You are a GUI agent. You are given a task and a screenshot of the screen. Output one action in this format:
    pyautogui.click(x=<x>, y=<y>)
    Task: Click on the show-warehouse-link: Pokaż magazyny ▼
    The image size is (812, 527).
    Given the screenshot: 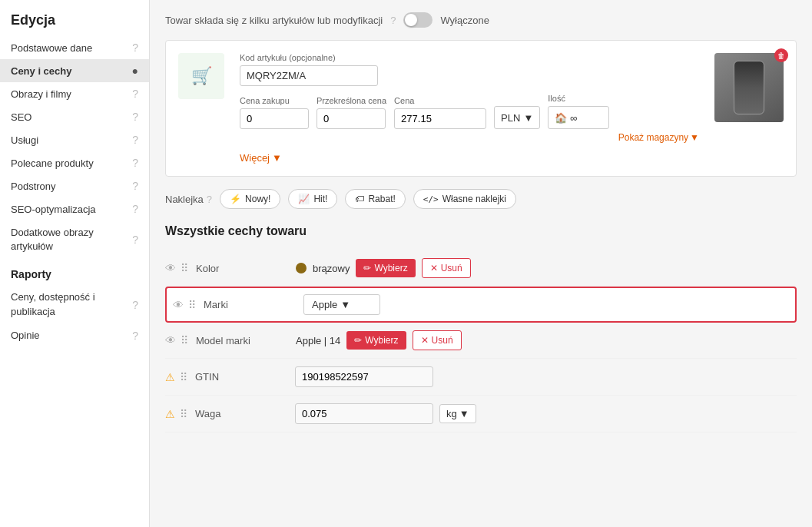 What is the action you would take?
    pyautogui.click(x=659, y=138)
    